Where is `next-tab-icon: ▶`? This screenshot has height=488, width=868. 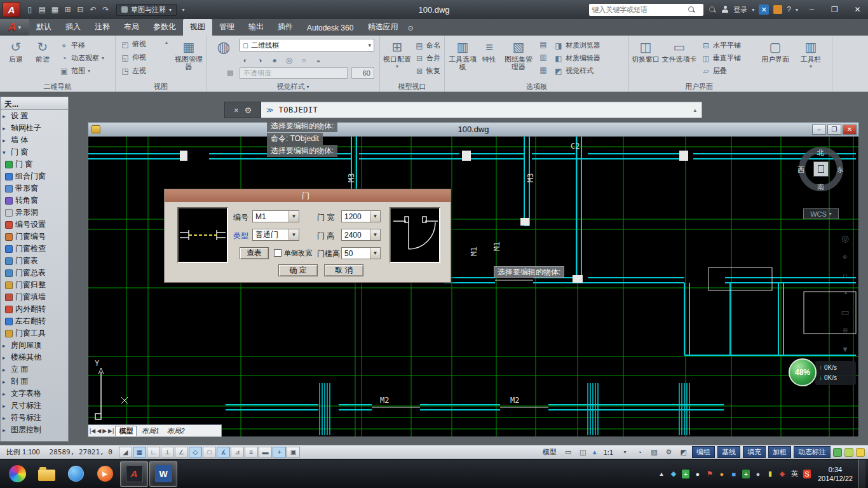 next-tab-icon: ▶ is located at coordinates (104, 431).